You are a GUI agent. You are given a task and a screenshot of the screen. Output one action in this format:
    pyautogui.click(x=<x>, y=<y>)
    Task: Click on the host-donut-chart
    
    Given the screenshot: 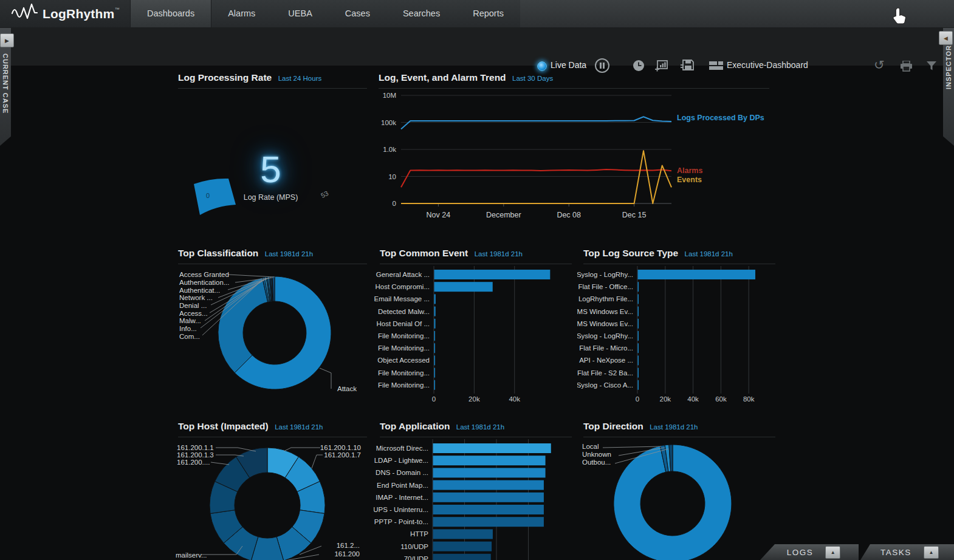 What is the action you would take?
    pyautogui.click(x=271, y=488)
    